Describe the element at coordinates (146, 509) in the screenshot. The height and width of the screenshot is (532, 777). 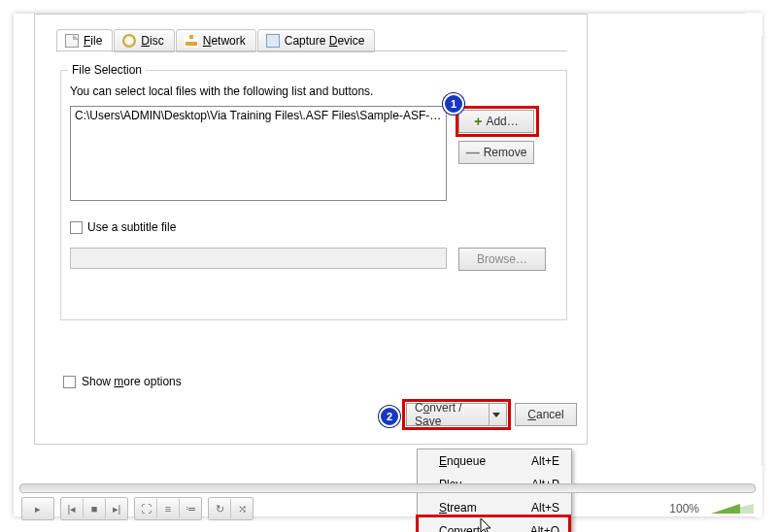
I see `fullscreen-button: ⛶` at that location.